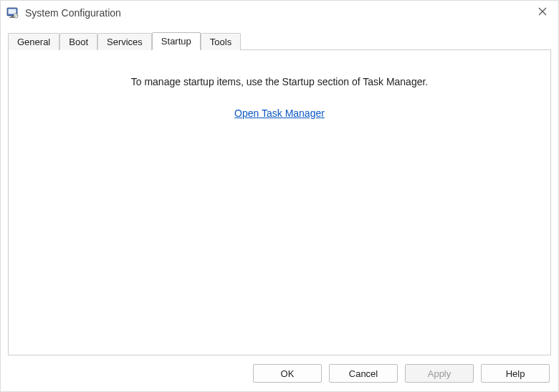 The image size is (559, 392). I want to click on tab-startup: Startup, so click(176, 42).